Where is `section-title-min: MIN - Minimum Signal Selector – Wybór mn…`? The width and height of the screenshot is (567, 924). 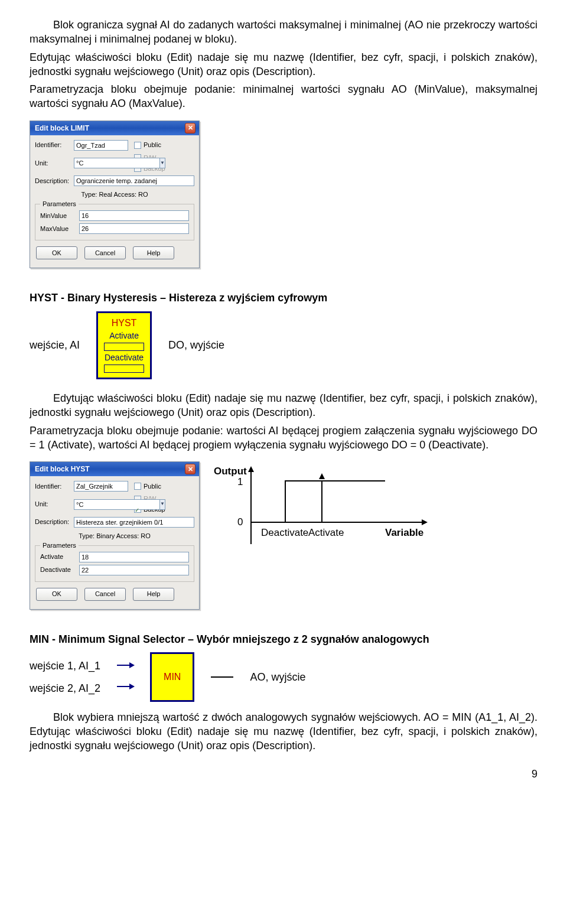
section-title-min: MIN - Minimum Signal Selector – Wybór mn… is located at coordinates (284, 639).